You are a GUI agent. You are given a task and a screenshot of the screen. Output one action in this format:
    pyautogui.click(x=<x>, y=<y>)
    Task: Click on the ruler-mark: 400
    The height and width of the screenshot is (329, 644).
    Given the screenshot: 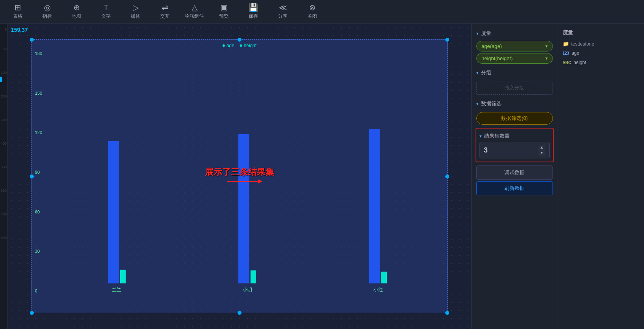 What is the action you would take?
    pyautogui.click(x=4, y=143)
    